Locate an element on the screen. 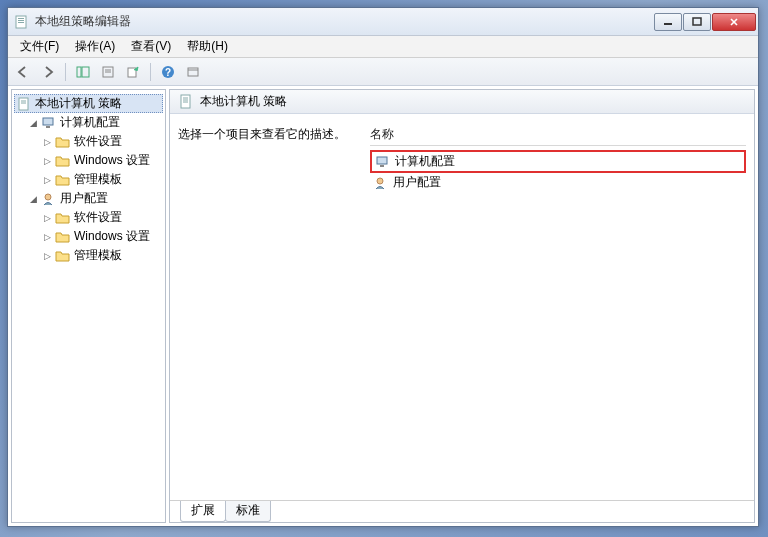 This screenshot has height=537, width=768. list-item-label: 计算机配置 is located at coordinates (425, 162).